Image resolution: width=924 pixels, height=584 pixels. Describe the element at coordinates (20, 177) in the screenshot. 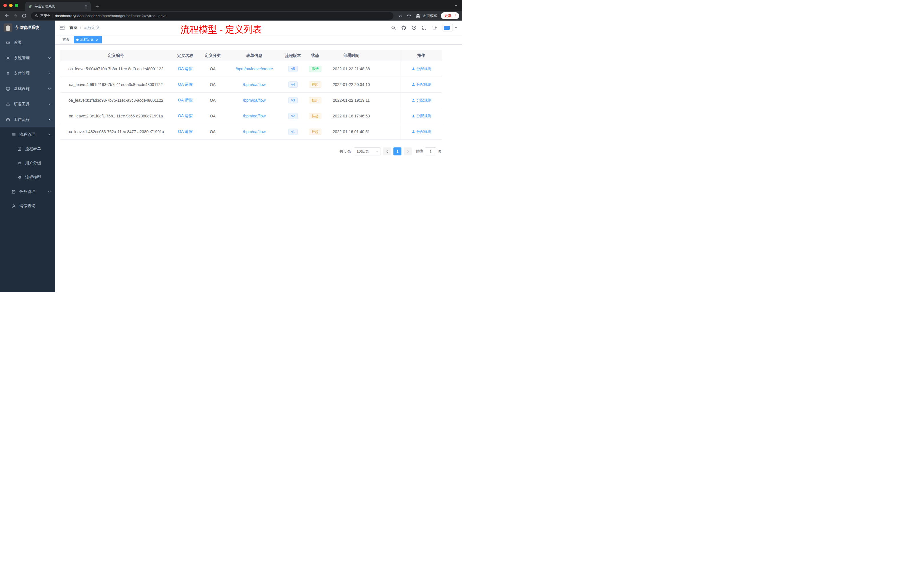

I see `send-icon` at that location.